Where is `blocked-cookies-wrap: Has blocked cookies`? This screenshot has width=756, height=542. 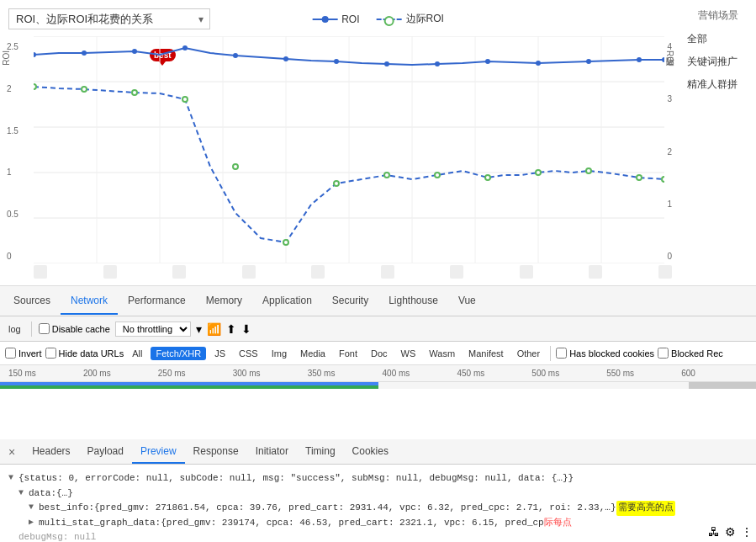 blocked-cookies-wrap: Has blocked cookies is located at coordinates (605, 353).